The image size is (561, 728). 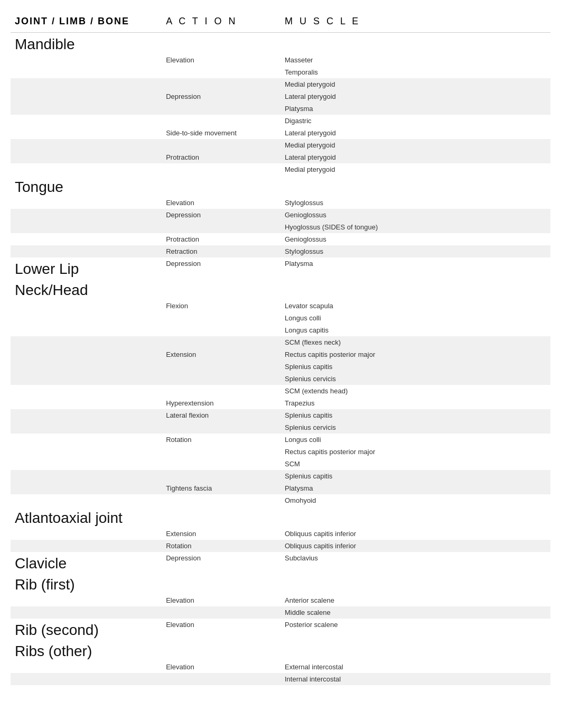 I want to click on muscle-cell: Medial pterygoid, so click(x=415, y=169).